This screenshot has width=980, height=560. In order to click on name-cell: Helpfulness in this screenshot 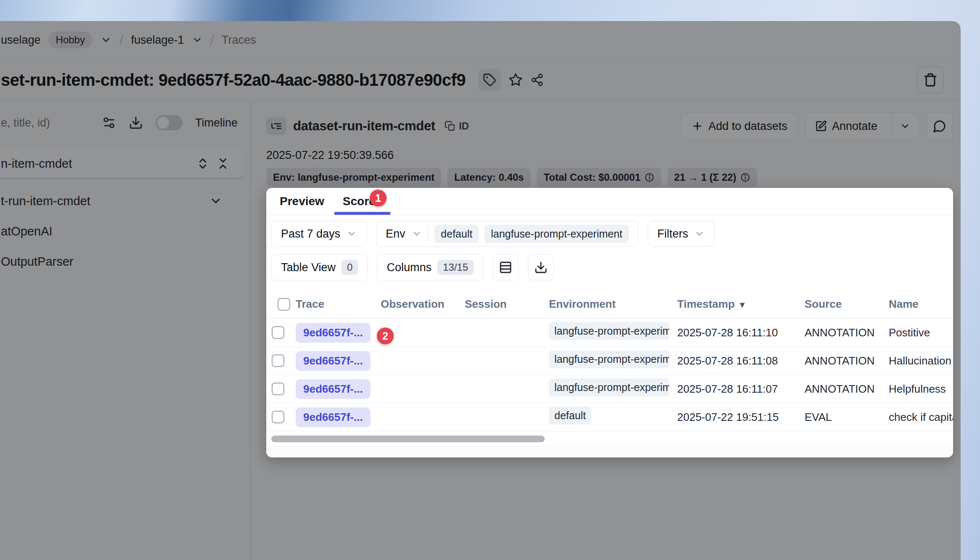, I will do `click(918, 389)`.